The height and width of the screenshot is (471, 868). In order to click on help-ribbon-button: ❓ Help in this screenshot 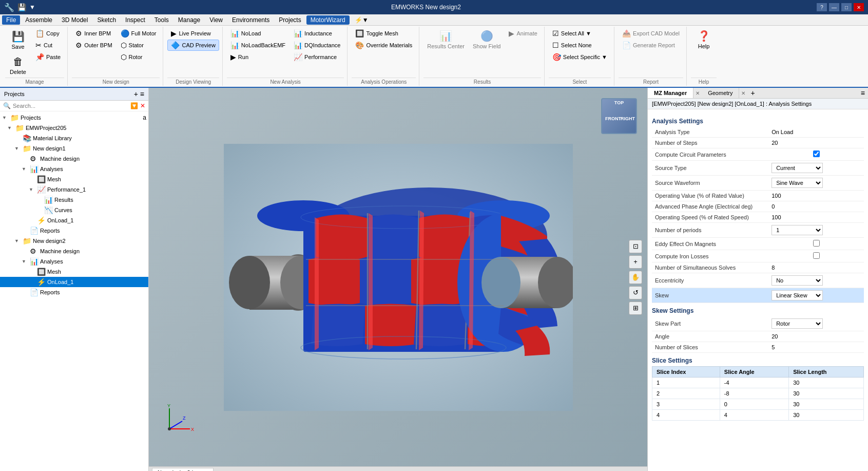, I will do `click(704, 40)`.